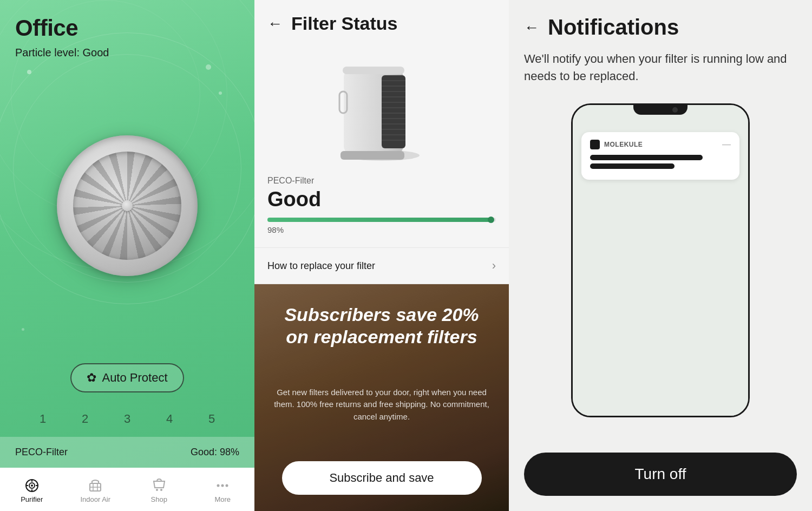 This screenshot has width=812, height=511. I want to click on filter-header: ← Filter Status, so click(382, 22).